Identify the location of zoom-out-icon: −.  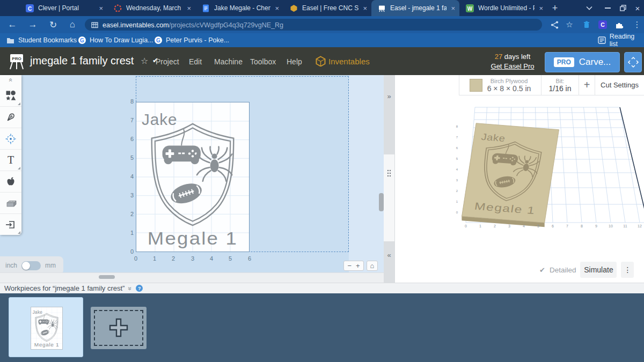
(349, 266).